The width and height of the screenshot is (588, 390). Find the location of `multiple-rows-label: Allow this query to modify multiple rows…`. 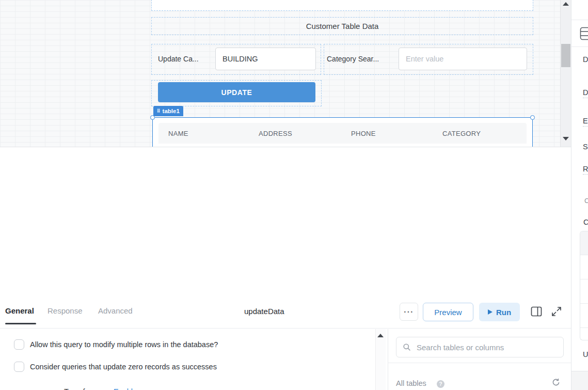

multiple-rows-label: Allow this query to modify multiple rows… is located at coordinates (124, 345).